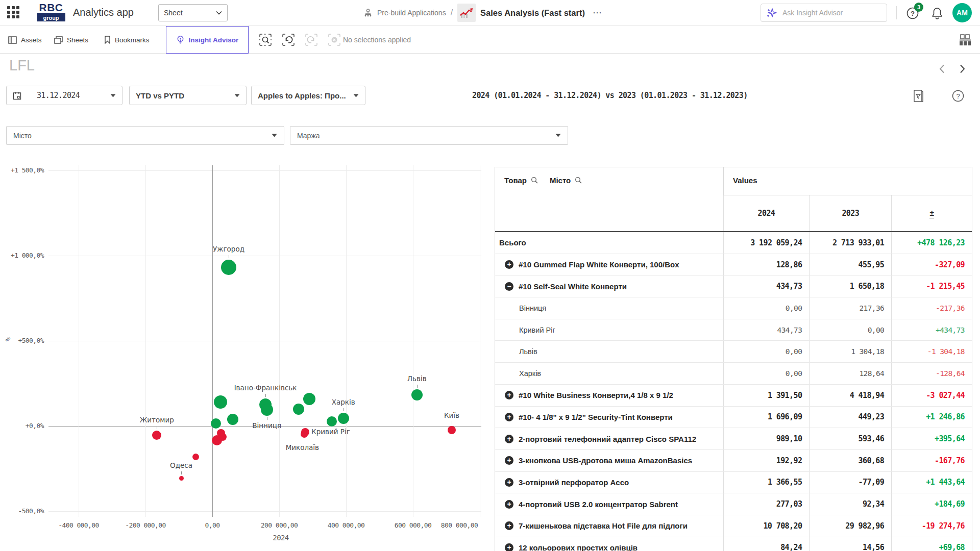 The image size is (980, 551). Describe the element at coordinates (344, 418) in the screenshot. I see `scatter-point-Харків` at that location.